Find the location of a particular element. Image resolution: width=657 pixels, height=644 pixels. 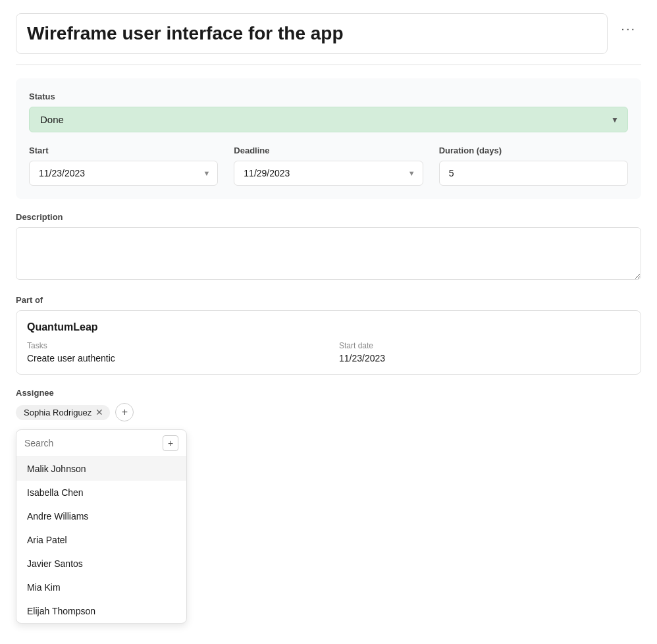

tasks-header: Tasks is located at coordinates (172, 346).